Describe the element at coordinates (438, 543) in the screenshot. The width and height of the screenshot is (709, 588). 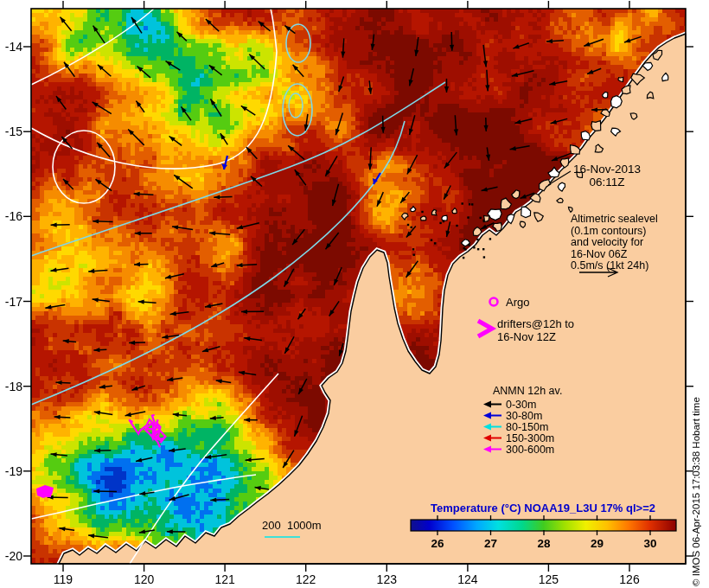
I see `colorbar-tick-label: 26` at that location.